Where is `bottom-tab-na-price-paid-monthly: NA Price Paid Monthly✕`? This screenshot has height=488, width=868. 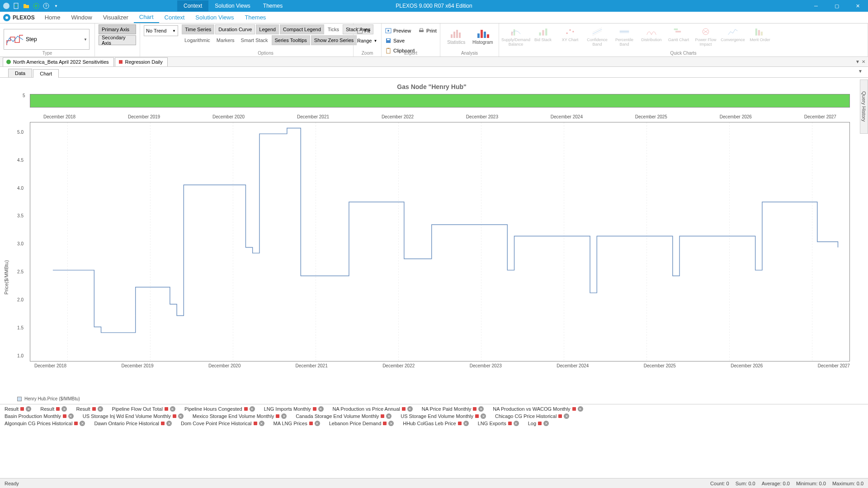 bottom-tab-na-price-paid-monthly: NA Price Paid Monthly✕ is located at coordinates (453, 409).